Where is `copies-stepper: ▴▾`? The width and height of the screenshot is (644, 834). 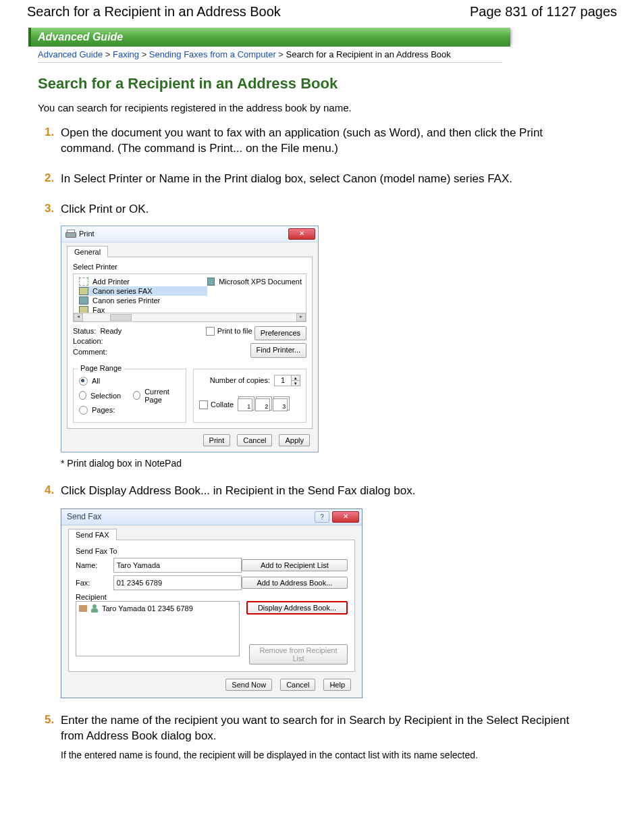 copies-stepper: ▴▾ is located at coordinates (288, 381).